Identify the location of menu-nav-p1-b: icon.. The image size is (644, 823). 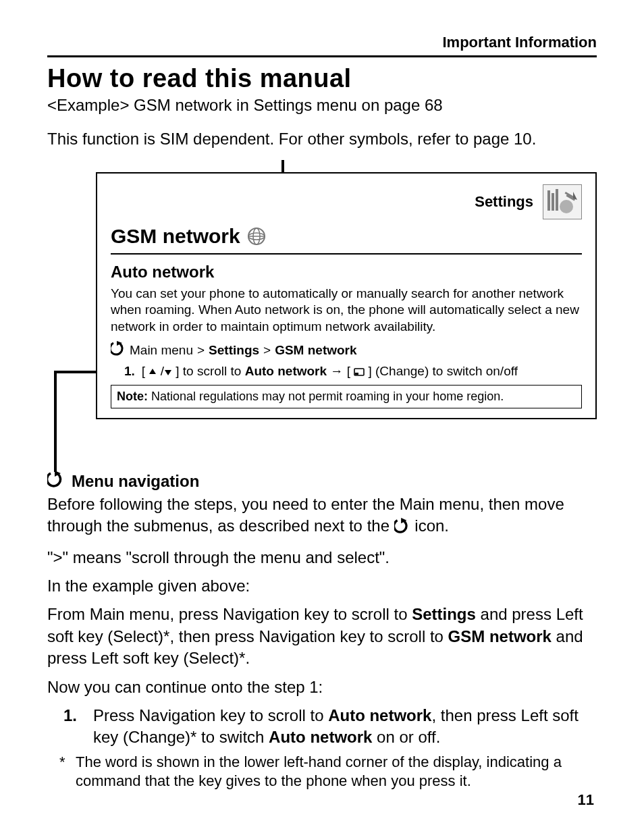
(432, 525).